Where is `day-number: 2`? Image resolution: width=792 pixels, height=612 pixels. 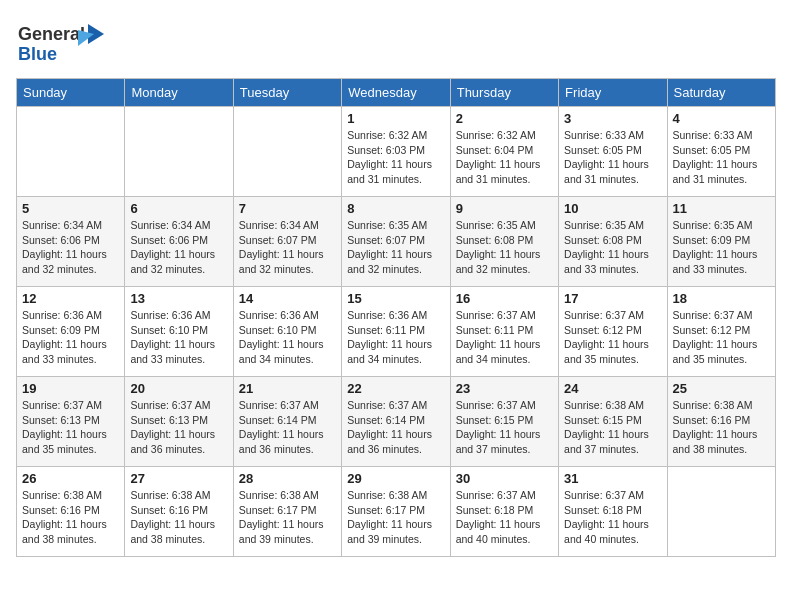 day-number: 2 is located at coordinates (504, 118).